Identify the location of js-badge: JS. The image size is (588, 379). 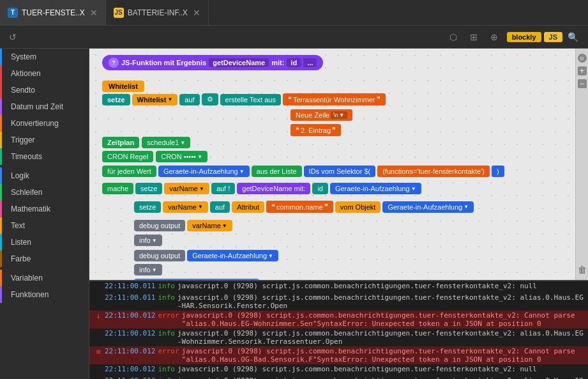
(553, 37).